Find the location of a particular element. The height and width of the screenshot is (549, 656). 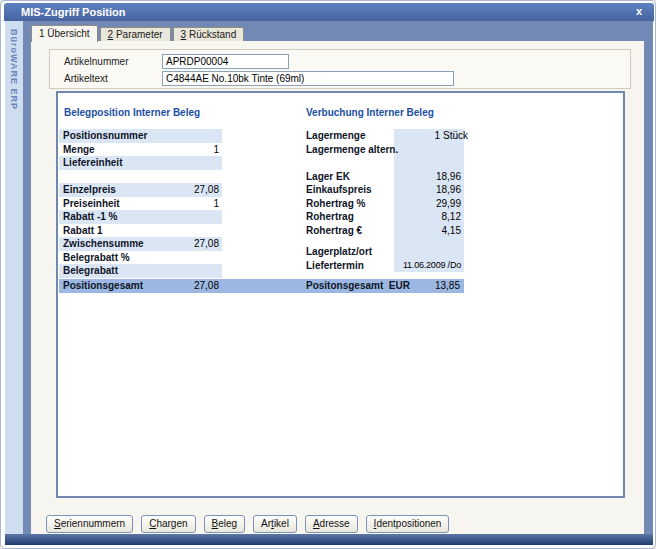

table-row: Positionsnummer is located at coordinates (140, 136).